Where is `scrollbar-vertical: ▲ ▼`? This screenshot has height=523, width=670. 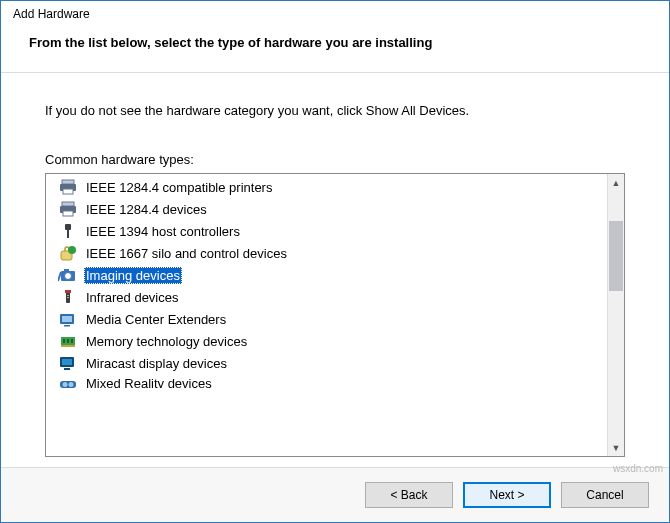 scrollbar-vertical: ▲ ▼ is located at coordinates (616, 315).